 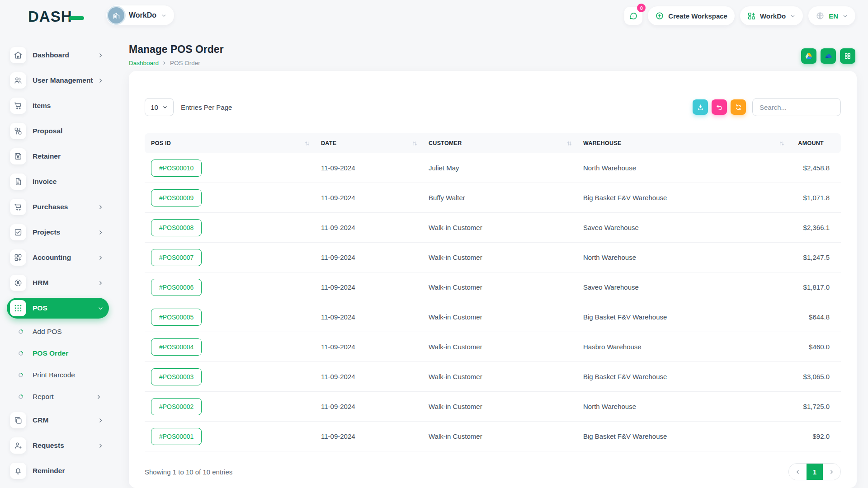 What do you see at coordinates (176, 168) in the screenshot?
I see `pos-id-button: #POS00010` at bounding box center [176, 168].